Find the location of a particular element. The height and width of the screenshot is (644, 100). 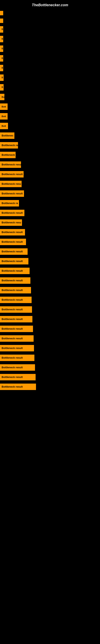

bar-row: Bottlenec is located at coordinates (50, 136).